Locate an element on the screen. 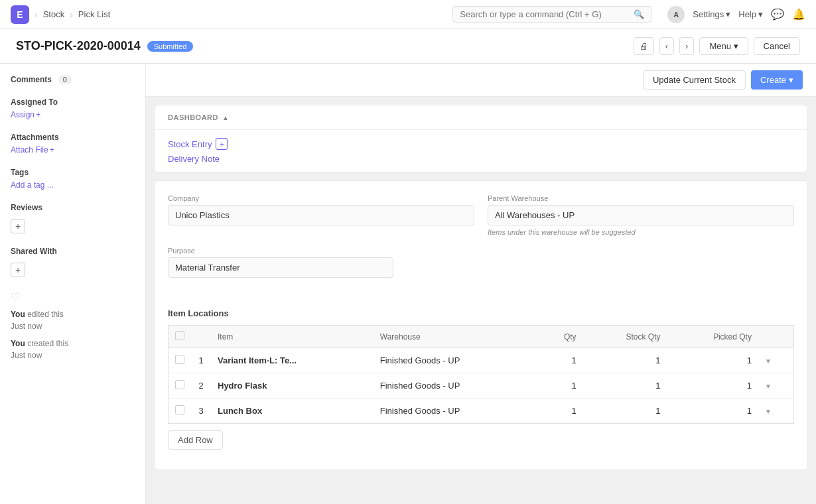 Image resolution: width=816 pixels, height=504 pixels. search-bar: 🔍 is located at coordinates (552, 15).